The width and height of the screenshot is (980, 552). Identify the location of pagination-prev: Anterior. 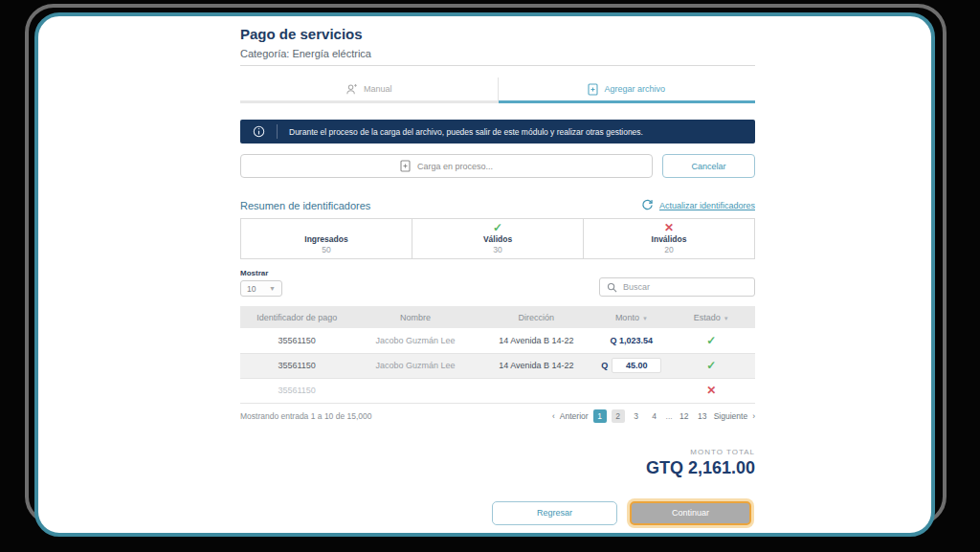
(574, 416).